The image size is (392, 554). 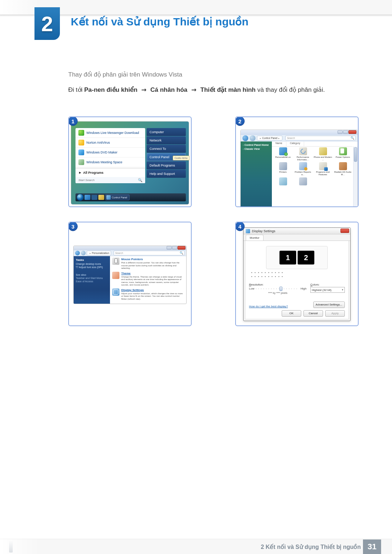 What do you see at coordinates (148, 264) in the screenshot?
I see `section-mouse-pointers: Mouse PointersPick a different mouse poi…` at bounding box center [148, 264].